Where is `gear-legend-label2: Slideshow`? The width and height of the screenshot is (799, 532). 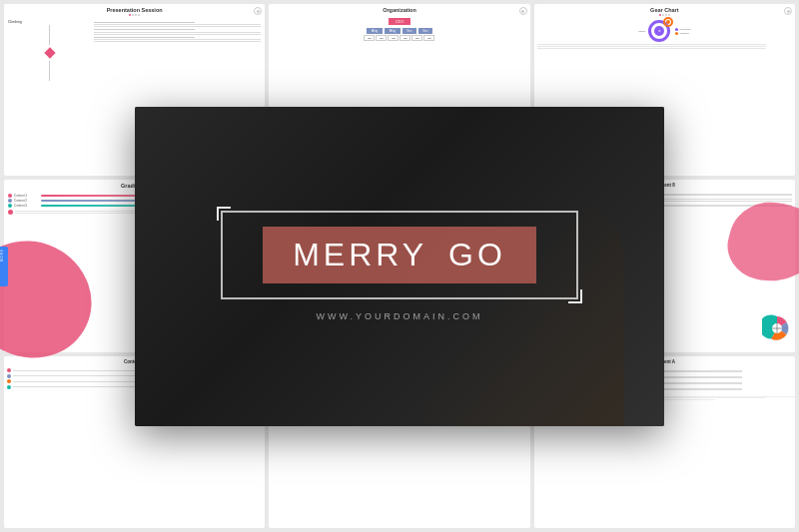 gear-legend-label2: Slideshow is located at coordinates (683, 33).